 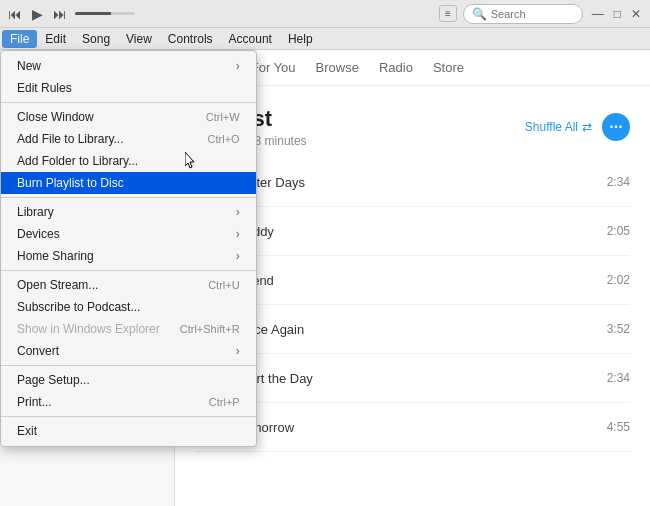 I want to click on menu-library: Library ›, so click(x=128, y=212).